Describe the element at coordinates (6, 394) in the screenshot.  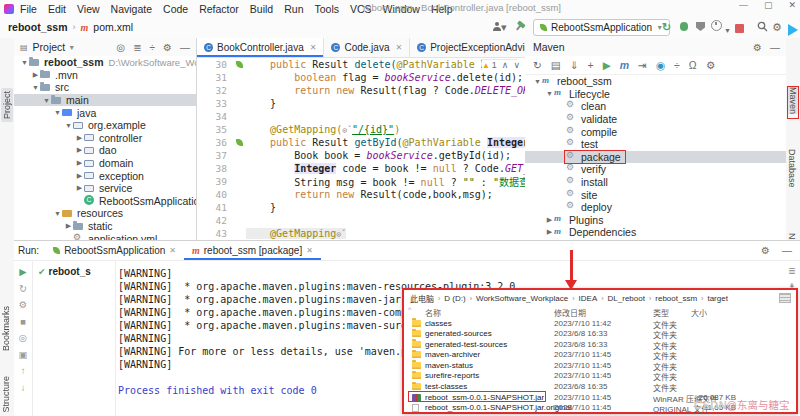
I see `tool-tab-structure: Structure` at that location.